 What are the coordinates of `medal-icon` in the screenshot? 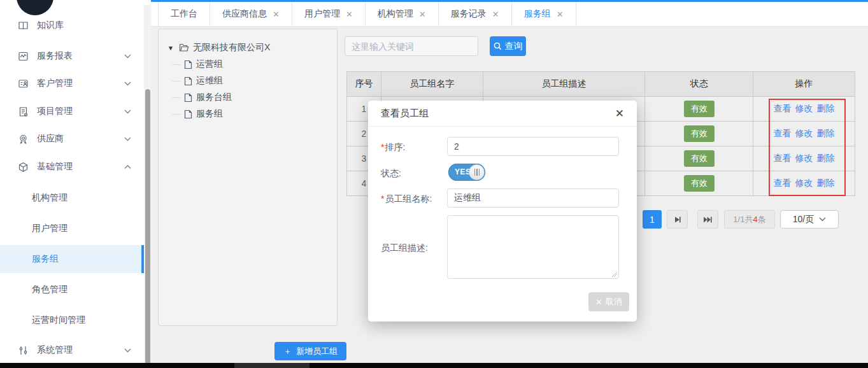 It's located at (23, 139).